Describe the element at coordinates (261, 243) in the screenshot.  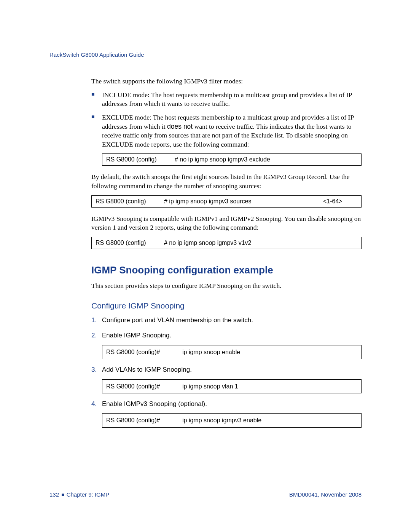
I see `cmd-text: # no ip igmp snoop igmpv3 v1v2` at that location.